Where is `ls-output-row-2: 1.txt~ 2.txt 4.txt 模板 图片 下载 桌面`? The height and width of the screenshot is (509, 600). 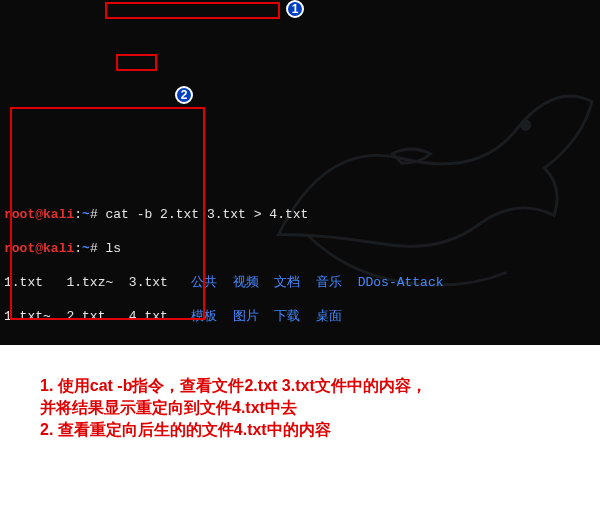 ls-output-row-2: 1.txt~ 2.txt 4.txt 模板 图片 下载 桌面 is located at coordinates (300, 316).